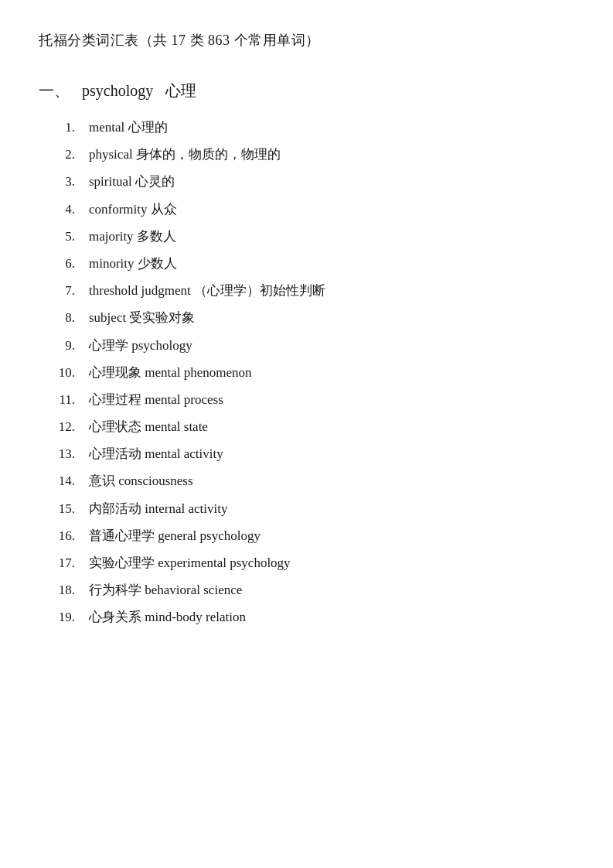  Describe the element at coordinates (68, 563) in the screenshot. I see `item-number: 17.` at that location.